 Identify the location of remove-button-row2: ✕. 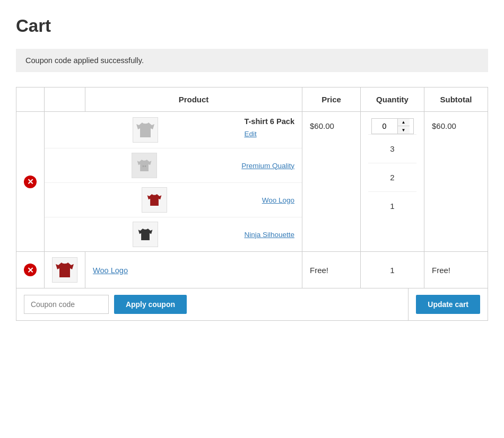
(30, 270).